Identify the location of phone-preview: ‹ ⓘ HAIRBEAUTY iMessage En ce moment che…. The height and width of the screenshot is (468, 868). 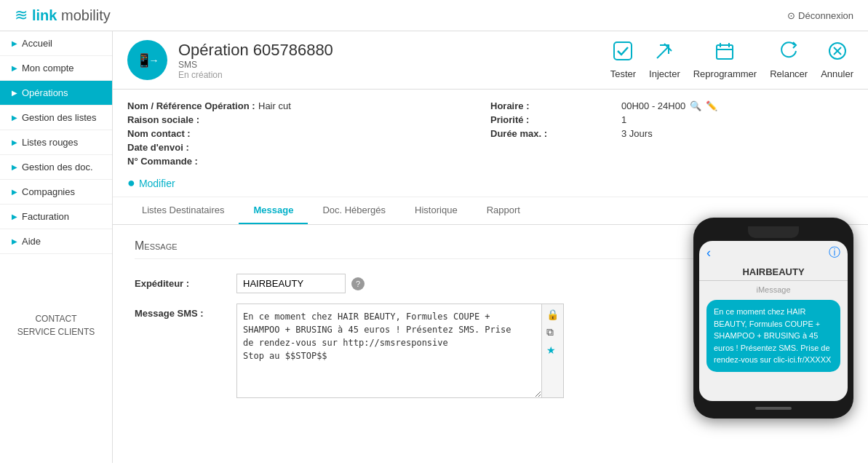
(773, 318).